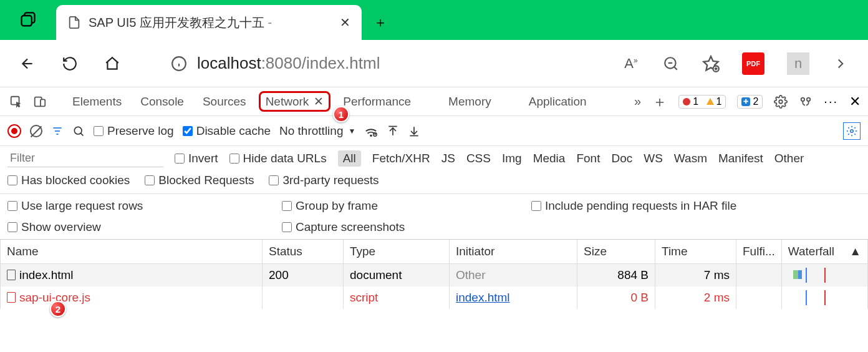 Image resolution: width=868 pixels, height=352 pixels. What do you see at coordinates (324, 180) in the screenshot?
I see `third-party-checkbox: 3rd-party requests` at bounding box center [324, 180].